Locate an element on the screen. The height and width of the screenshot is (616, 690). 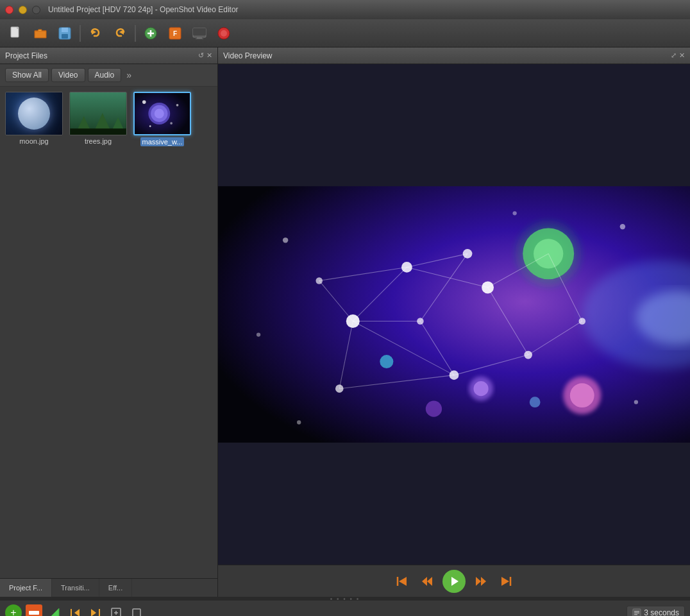
moon-preview is located at coordinates (34, 114).